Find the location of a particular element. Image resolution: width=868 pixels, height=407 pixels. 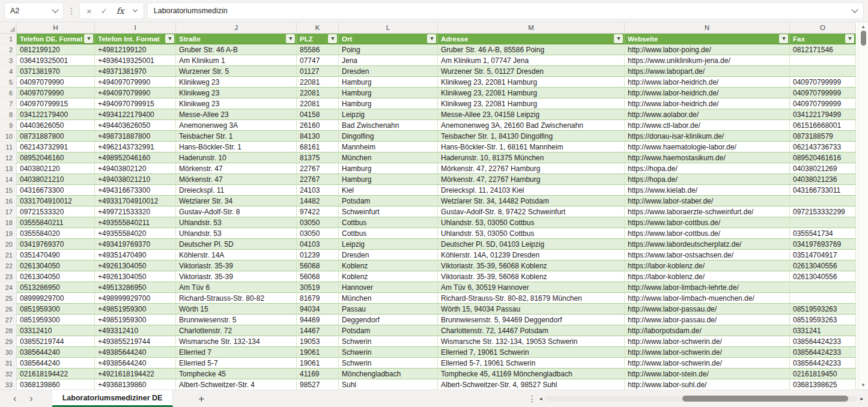

cell: +493855219744 is located at coordinates (136, 342).